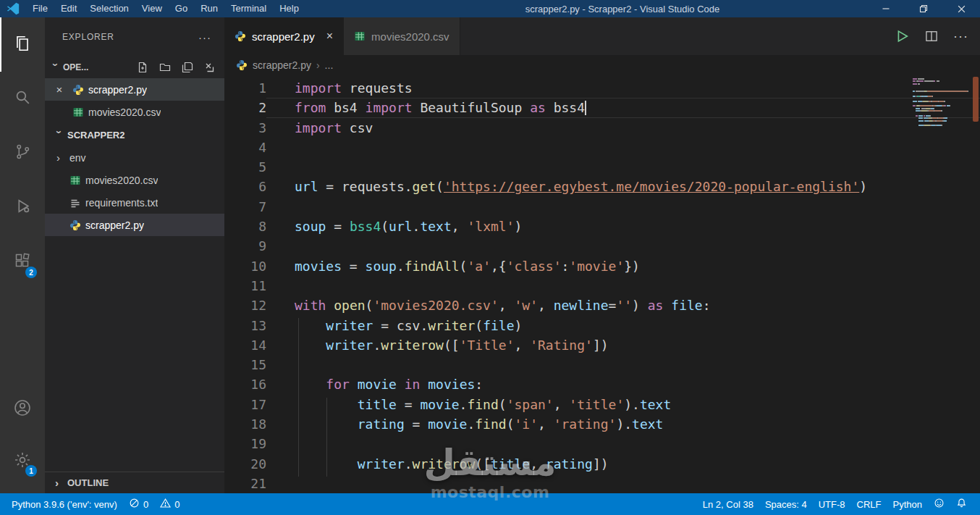 The height and width of the screenshot is (515, 980). Describe the element at coordinates (143, 67) in the screenshot. I see `new-file-icon` at that location.